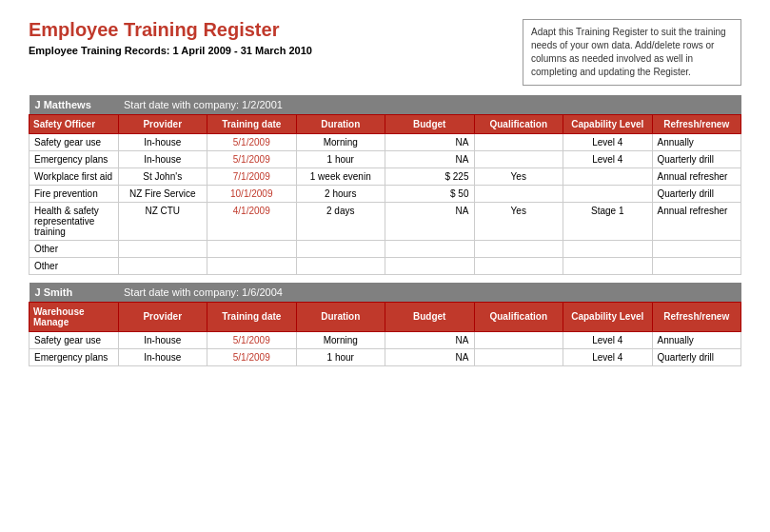 The height and width of the screenshot is (532, 770). What do you see at coordinates (74, 293) in the screenshot?
I see `employee-name: J Smith` at bounding box center [74, 293].